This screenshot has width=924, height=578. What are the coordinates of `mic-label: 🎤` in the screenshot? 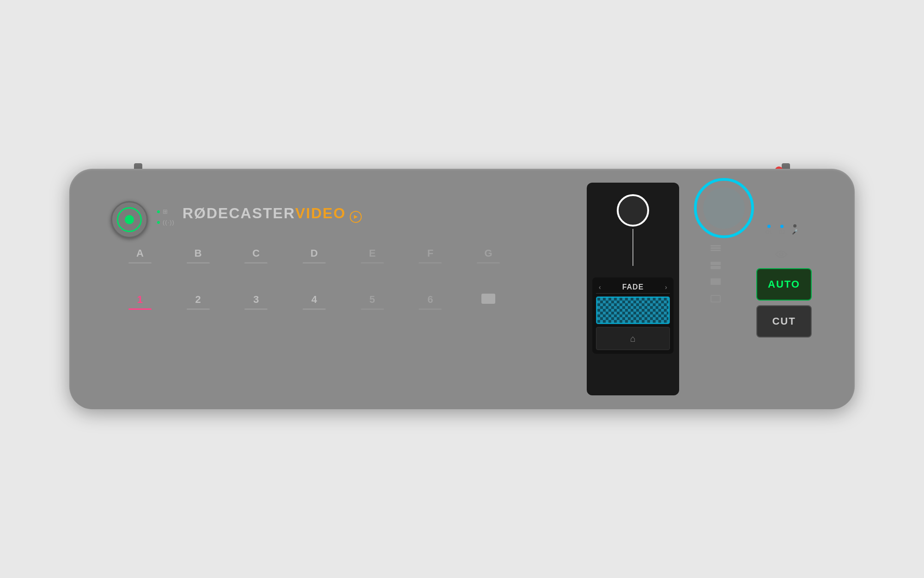 It's located at (795, 232).